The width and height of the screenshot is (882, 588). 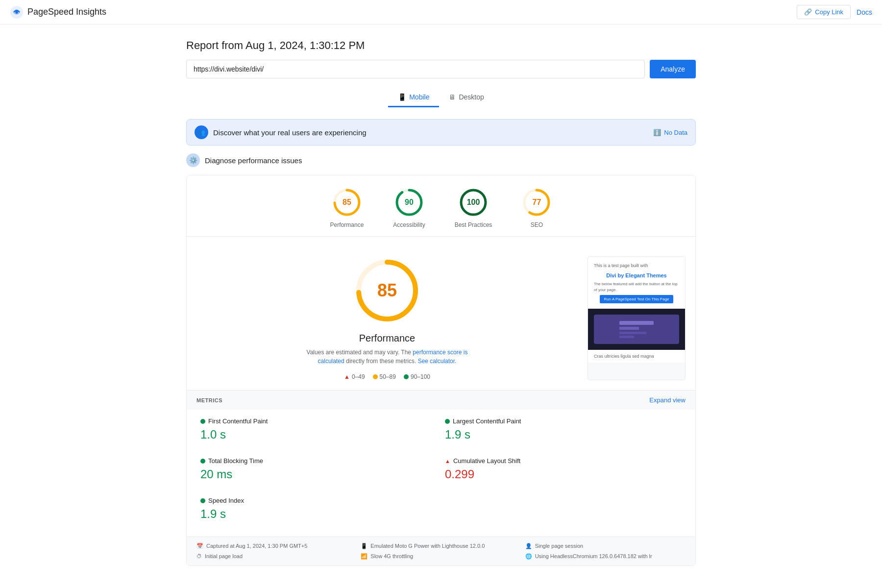 I want to click on diagnose-title: Diagnose performance issues, so click(x=253, y=161).